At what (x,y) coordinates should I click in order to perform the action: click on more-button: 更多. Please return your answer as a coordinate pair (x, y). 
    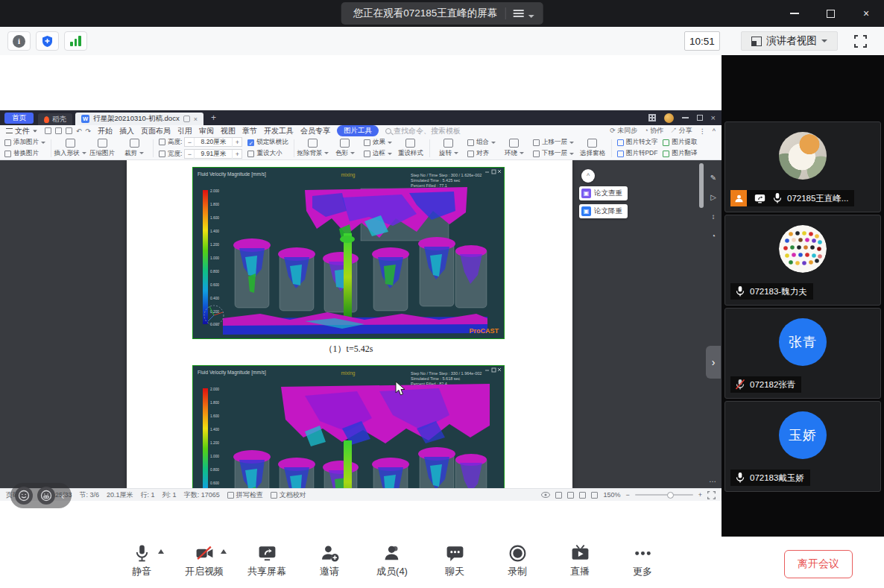
    Looking at the image, I should click on (643, 560).